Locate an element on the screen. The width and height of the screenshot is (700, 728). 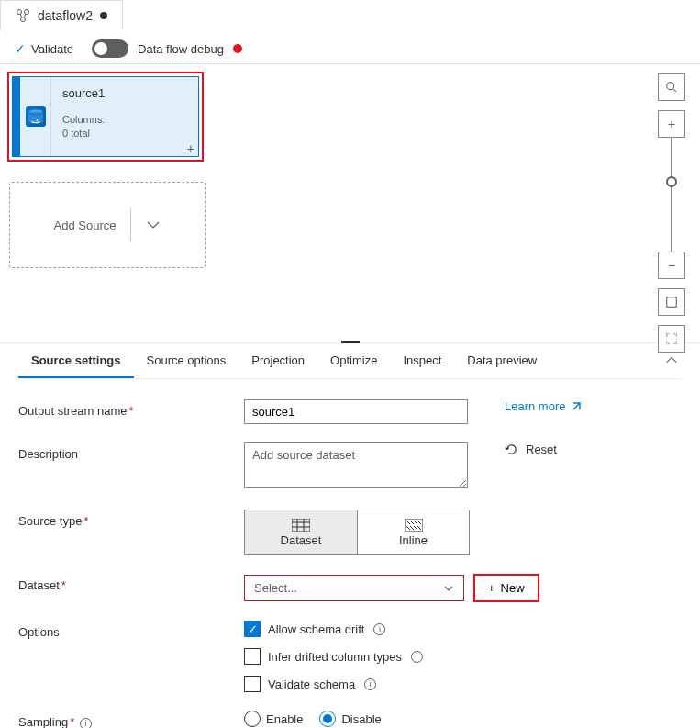
collapse-panel-button is located at coordinates (672, 360).